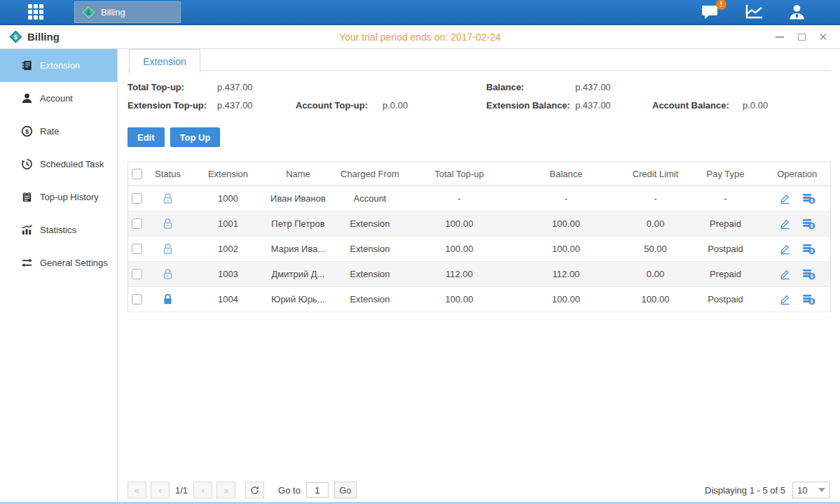 Image resolution: width=840 pixels, height=504 pixels. I want to click on goto-page-input, so click(317, 490).